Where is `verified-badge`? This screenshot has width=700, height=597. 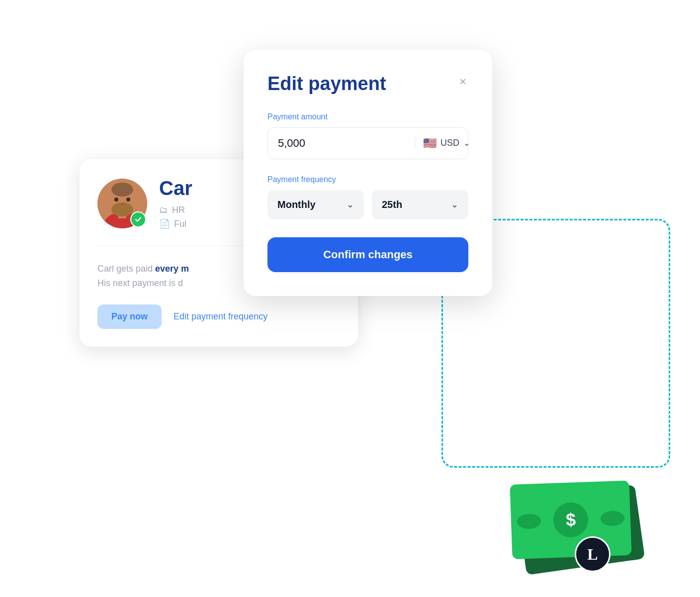 verified-badge is located at coordinates (138, 219).